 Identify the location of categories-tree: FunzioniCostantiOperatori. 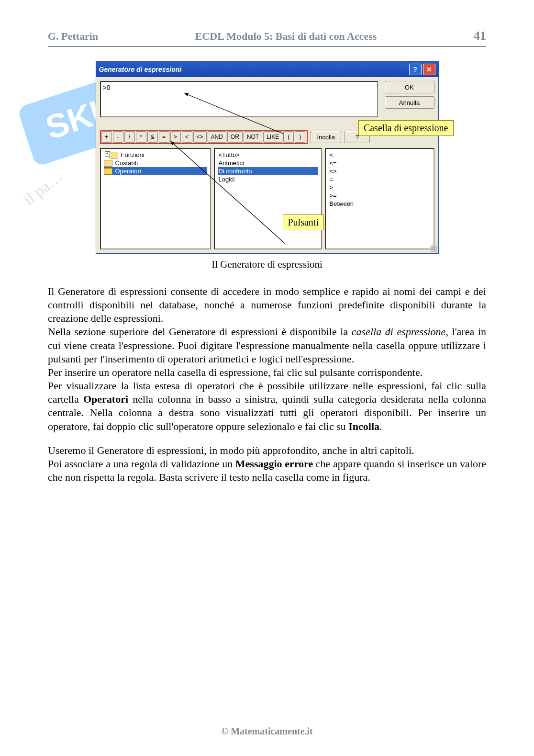
(156, 199).